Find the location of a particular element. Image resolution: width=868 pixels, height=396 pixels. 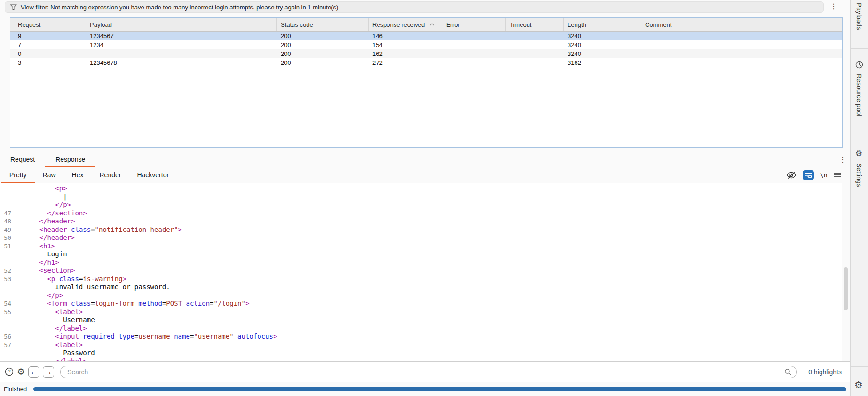

attack-progress-bar is located at coordinates (440, 389).